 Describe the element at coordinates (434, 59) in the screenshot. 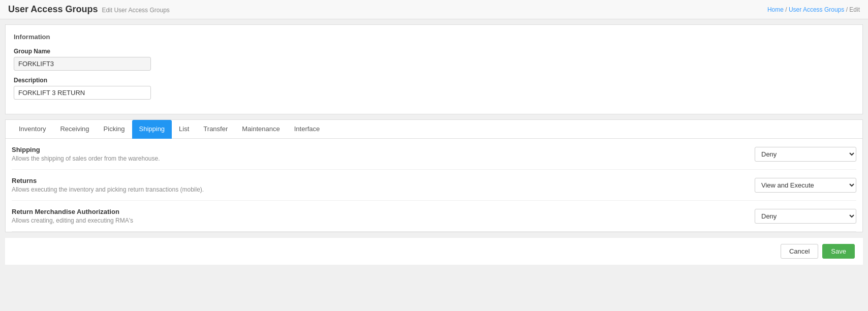

I see `group-name-group: Group Name` at that location.